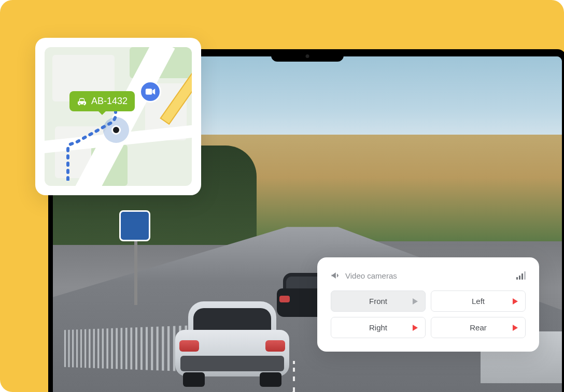 This screenshot has width=564, height=392. I want to click on vehicle-id-text: AB-1432, so click(109, 101).